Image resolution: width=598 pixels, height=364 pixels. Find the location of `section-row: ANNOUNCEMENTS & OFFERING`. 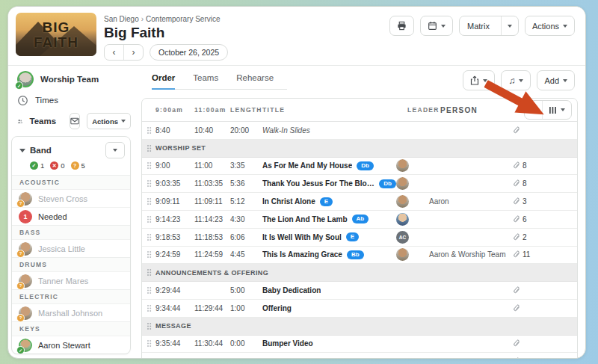

section-row: ANNOUNCEMENTS & OFFERING is located at coordinates (360, 273).